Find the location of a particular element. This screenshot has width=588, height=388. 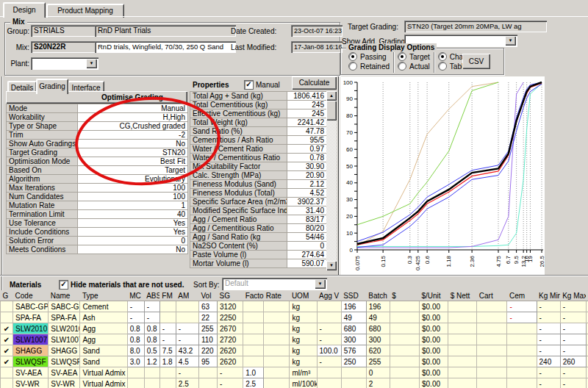

cell-am: - is located at coordinates (187, 329).